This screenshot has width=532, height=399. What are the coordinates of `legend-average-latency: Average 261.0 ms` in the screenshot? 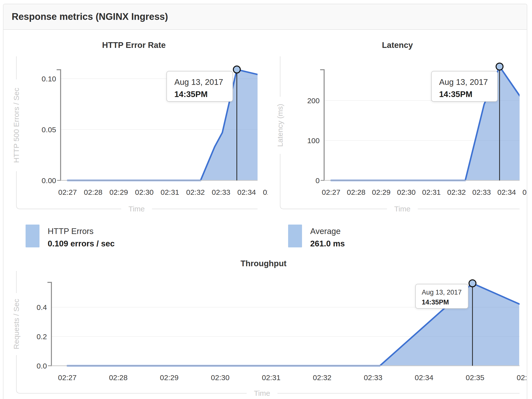 It's located at (316, 236).